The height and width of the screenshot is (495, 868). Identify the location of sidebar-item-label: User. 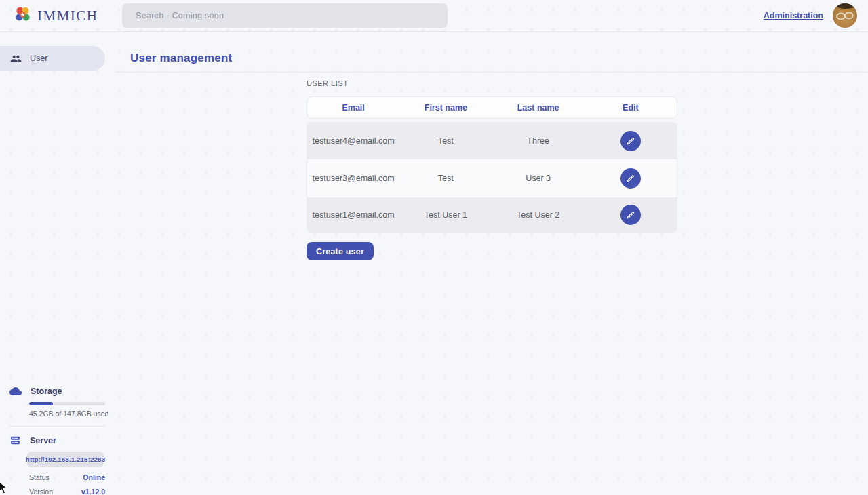
(39, 58).